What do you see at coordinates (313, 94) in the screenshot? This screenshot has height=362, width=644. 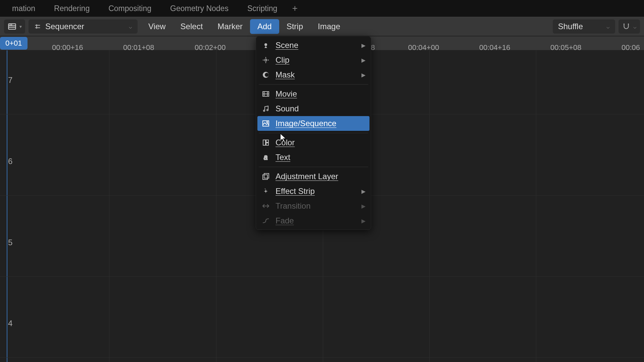 I see `add-menu-movie: Movie` at bounding box center [313, 94].